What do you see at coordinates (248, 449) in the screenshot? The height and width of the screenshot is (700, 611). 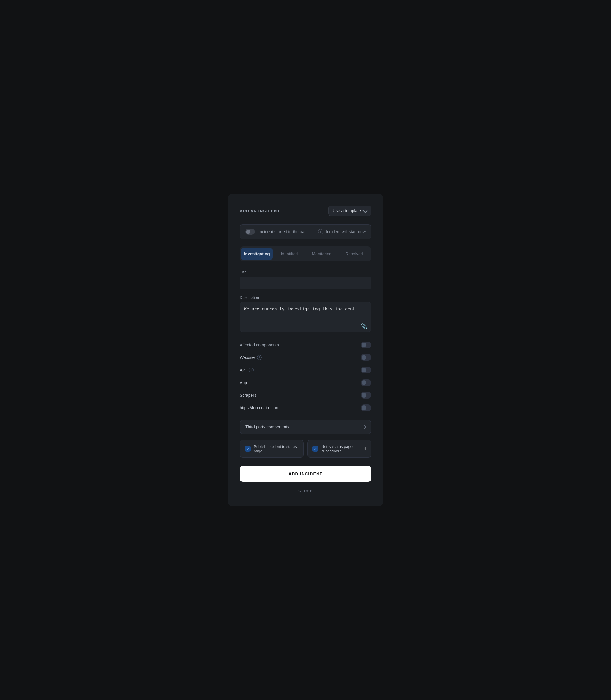 I see `publish-checkbox-icon: ✓` at bounding box center [248, 449].